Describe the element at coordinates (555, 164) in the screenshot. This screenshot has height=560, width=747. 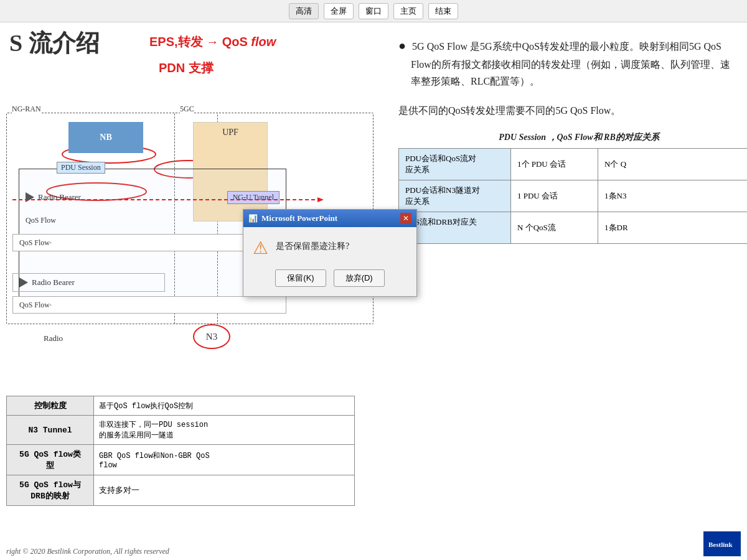
I see `rtable-cell: 1个 PDU 会话` at that location.